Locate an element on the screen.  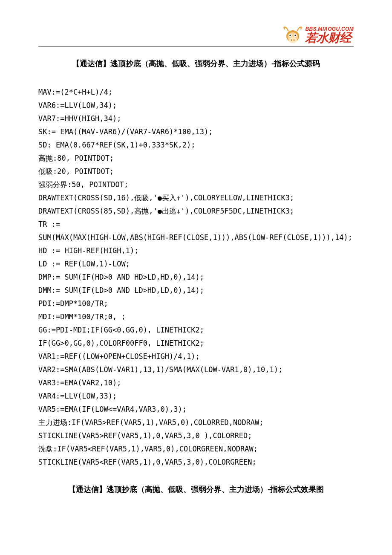
bull-mascot-icon is located at coordinates (293, 35).